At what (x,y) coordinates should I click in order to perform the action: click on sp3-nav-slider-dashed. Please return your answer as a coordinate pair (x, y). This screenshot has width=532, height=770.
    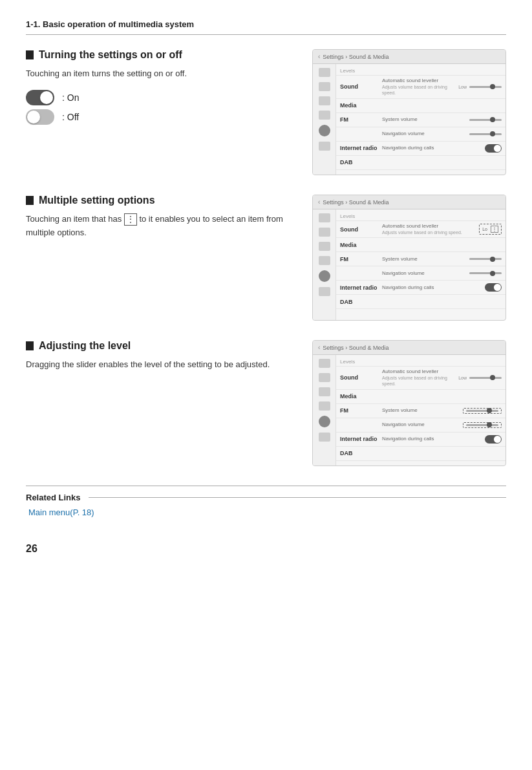
    Looking at the image, I should click on (482, 425).